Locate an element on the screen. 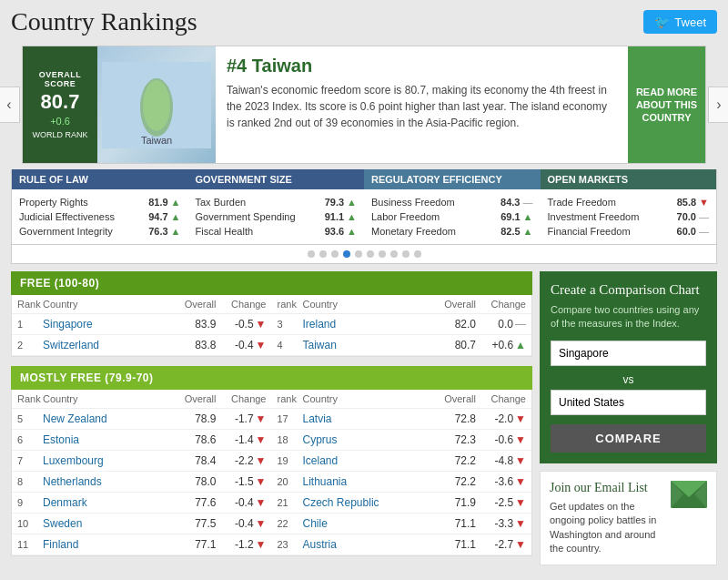 This screenshot has height=580, width=728. table-row: 2 Switzerland 83.8 -0.4 ▼ is located at coordinates (142, 346).